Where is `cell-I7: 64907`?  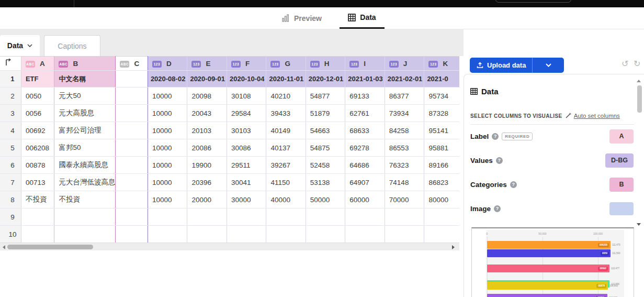
cell-I7: 64907 is located at coordinates (365, 182).